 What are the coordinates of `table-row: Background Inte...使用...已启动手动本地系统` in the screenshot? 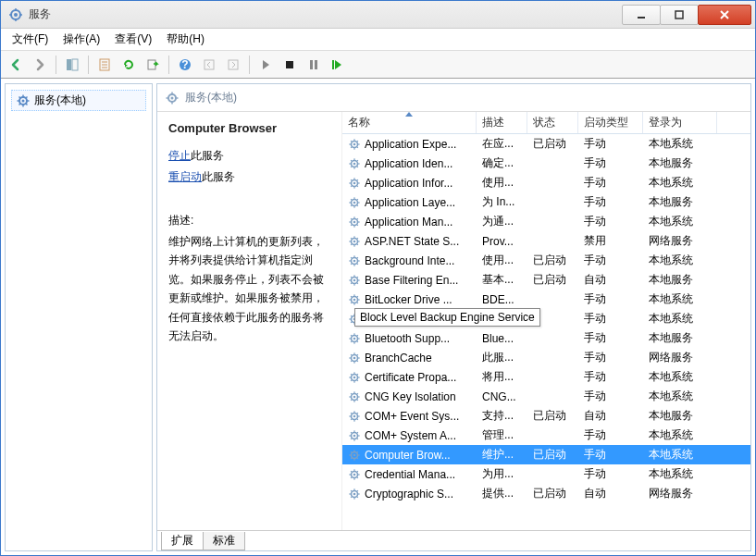 It's located at (546, 261).